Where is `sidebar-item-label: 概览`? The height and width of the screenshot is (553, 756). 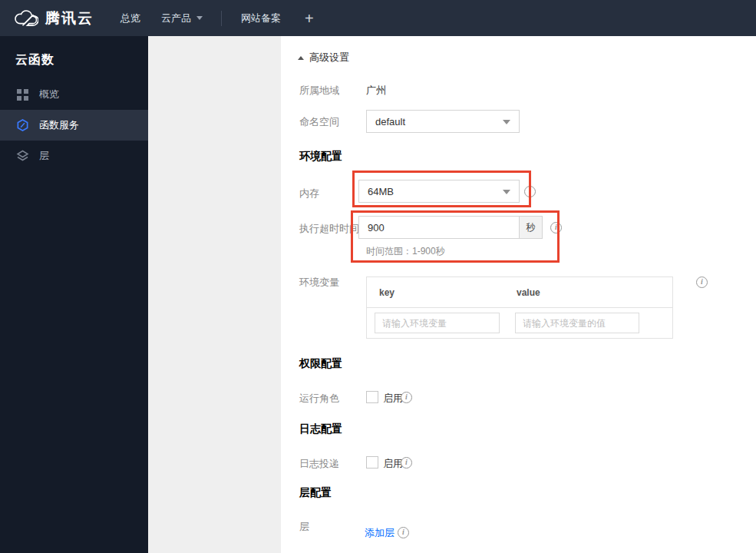 sidebar-item-label: 概览 is located at coordinates (49, 94).